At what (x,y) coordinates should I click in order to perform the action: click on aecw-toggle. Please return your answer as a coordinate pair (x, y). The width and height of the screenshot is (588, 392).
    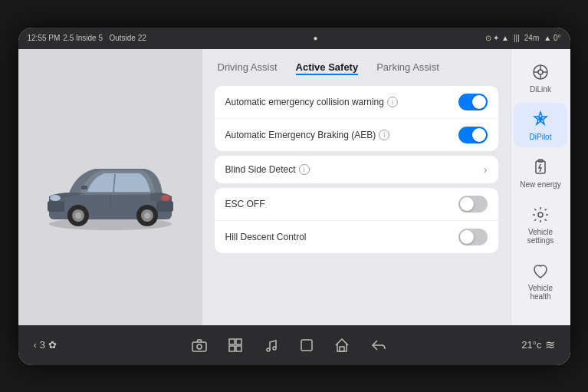
    Looking at the image, I should click on (473, 102).